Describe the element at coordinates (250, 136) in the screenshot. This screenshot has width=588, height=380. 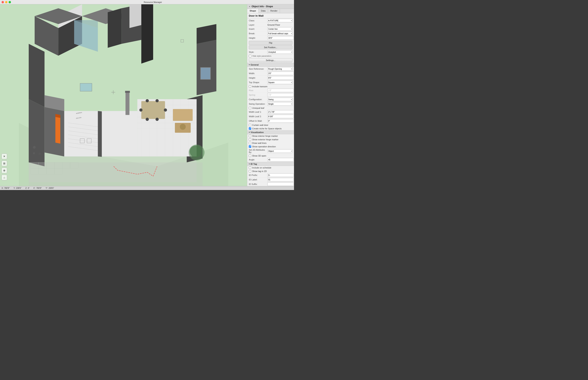
I see `show-interior-hinge-checkbox` at that location.